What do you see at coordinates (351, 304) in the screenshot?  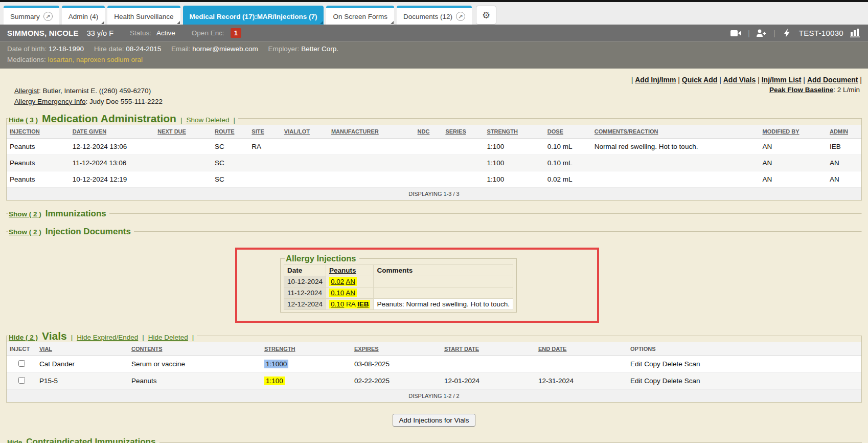 I see `site-text: RA` at bounding box center [351, 304].